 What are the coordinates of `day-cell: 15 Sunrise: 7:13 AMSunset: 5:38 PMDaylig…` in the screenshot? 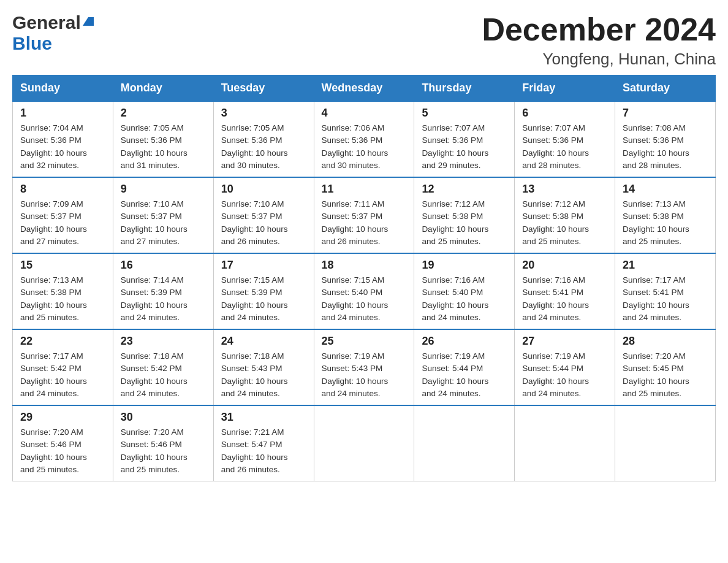 It's located at (63, 291).